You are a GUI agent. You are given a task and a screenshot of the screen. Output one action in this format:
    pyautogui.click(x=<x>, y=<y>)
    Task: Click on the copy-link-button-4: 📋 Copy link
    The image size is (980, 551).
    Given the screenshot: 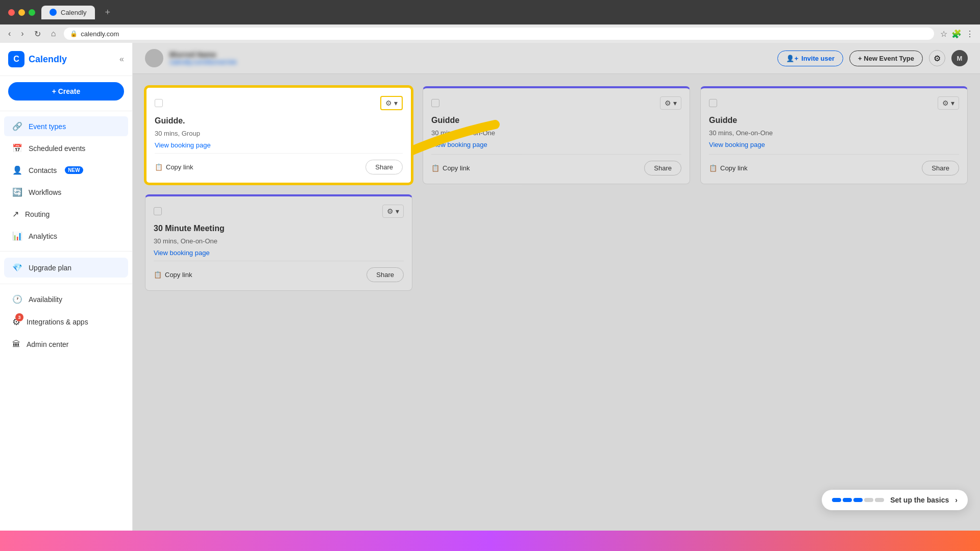 What is the action you would take?
    pyautogui.click(x=173, y=274)
    